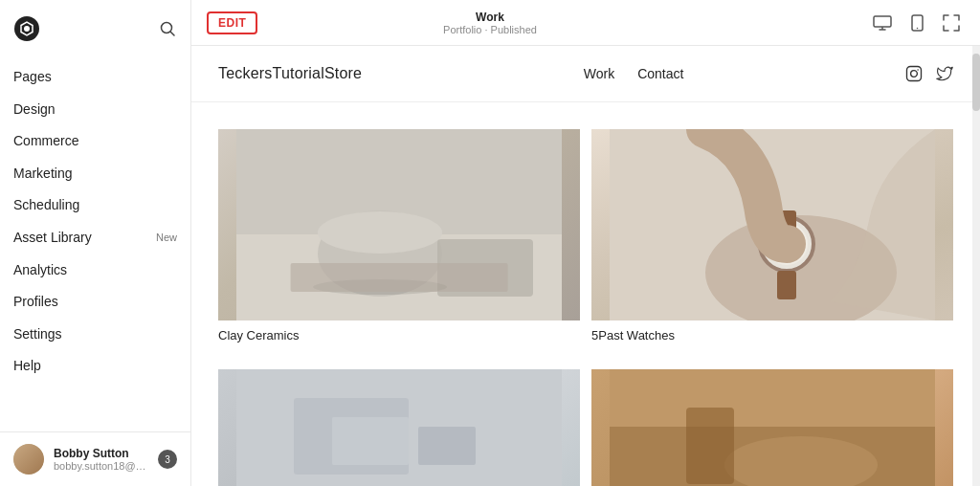 This screenshot has width=980, height=486. I want to click on portfolio-item-bottom-left, so click(399, 428).